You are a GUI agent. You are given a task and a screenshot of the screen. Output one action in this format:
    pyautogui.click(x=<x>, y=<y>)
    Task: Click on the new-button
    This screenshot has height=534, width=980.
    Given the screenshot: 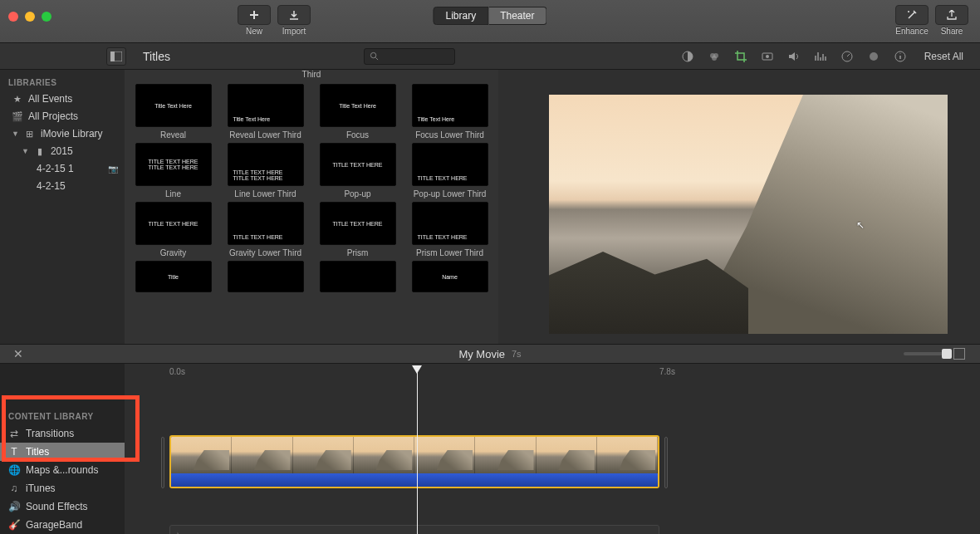 What is the action you would take?
    pyautogui.click(x=254, y=15)
    